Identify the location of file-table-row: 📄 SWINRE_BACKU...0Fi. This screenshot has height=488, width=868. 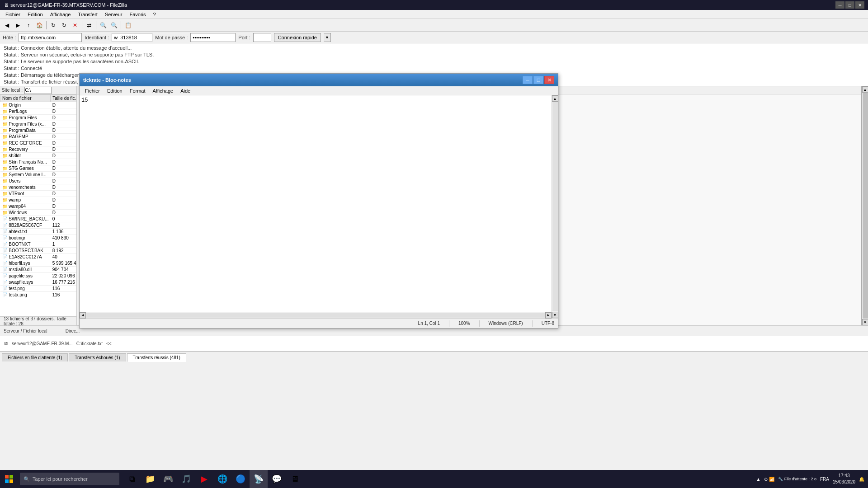
(39, 219).